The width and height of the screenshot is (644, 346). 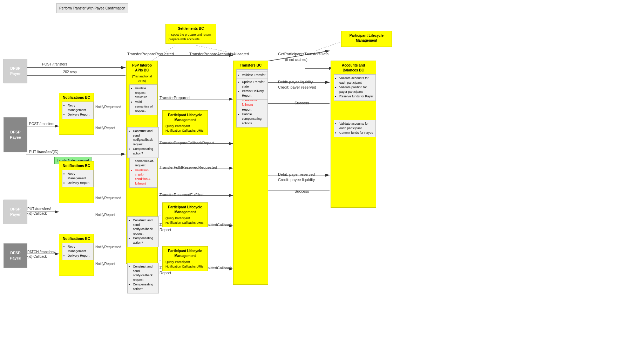 What do you see at coordinates (142, 68) in the screenshot?
I see `fsp-interop-title: FSP Interop APIs BC` at bounding box center [142, 68].